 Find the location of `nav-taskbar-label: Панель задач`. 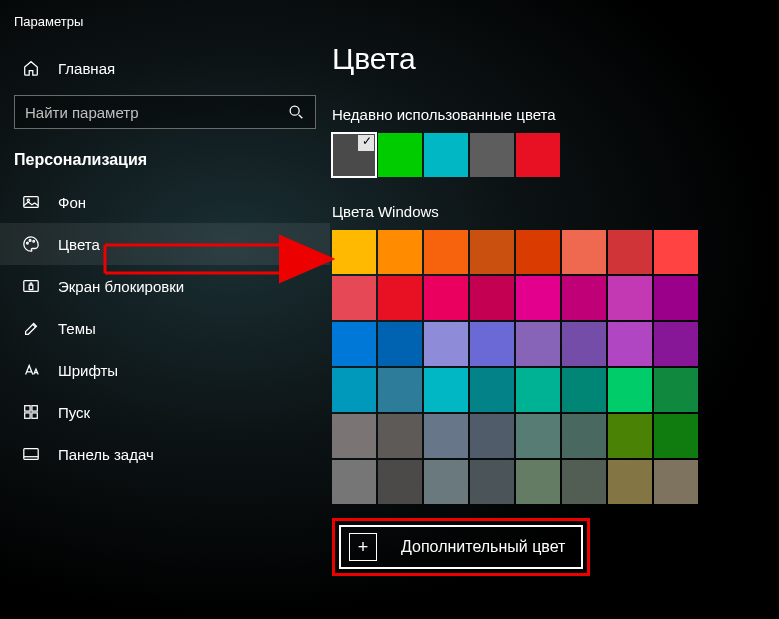

nav-taskbar-label: Панель задач is located at coordinates (106, 454).